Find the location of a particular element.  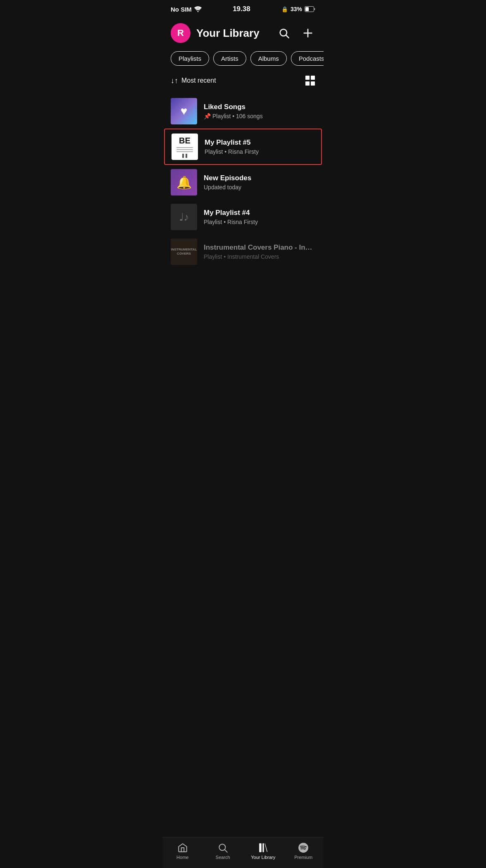

list-item-instrumental: INSTRUMENTALCOVERS Instrumental Covers P… is located at coordinates (243, 252).